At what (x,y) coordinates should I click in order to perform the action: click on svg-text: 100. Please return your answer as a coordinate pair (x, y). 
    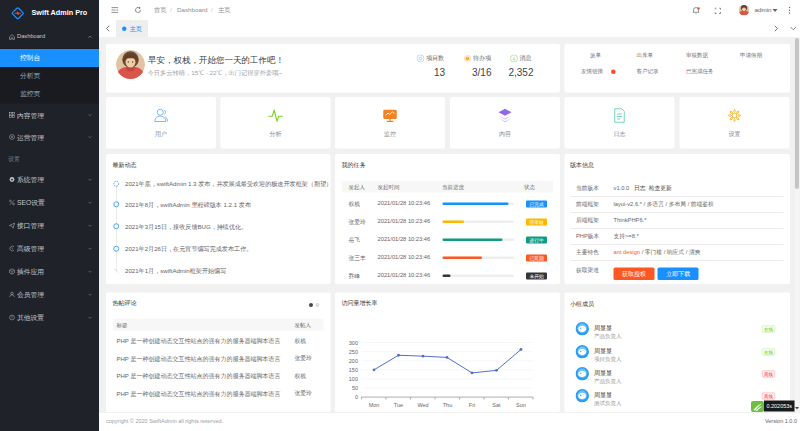
    Looking at the image, I should click on (354, 379).